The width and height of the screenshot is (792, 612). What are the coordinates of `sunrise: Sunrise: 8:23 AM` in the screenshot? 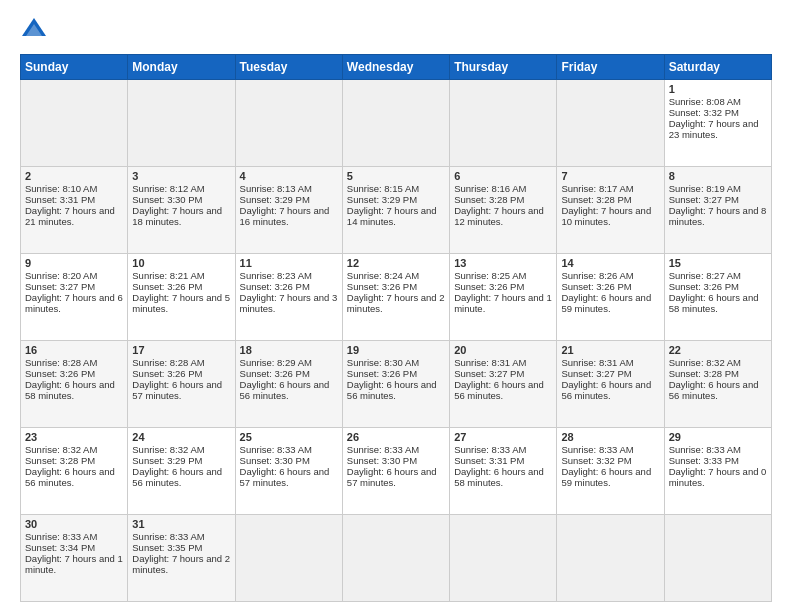 It's located at (276, 276).